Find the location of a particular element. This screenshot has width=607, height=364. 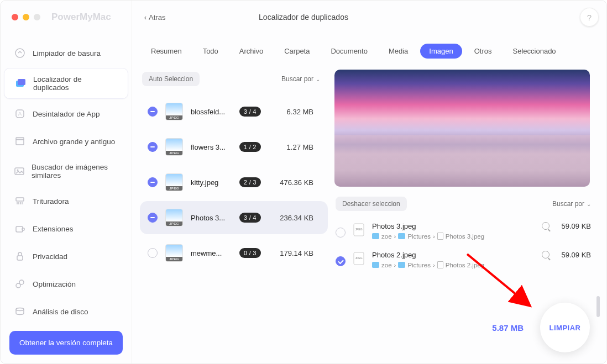

files-sort-button: Buscar por ⌄ is located at coordinates (572, 204).